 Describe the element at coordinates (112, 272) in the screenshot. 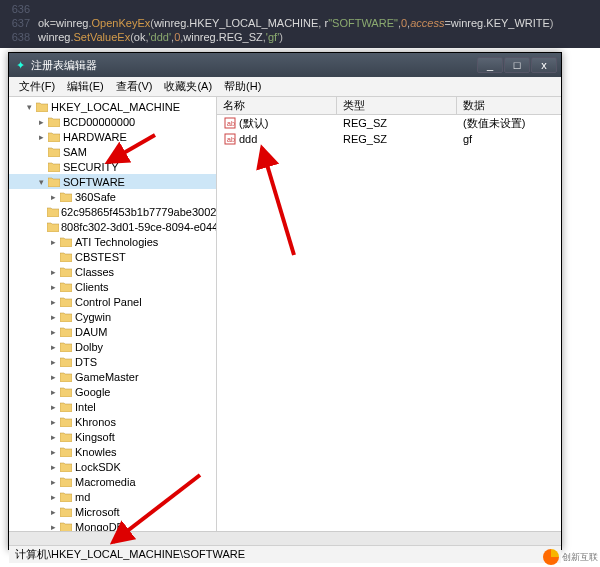

I see `tree-node: ▸Classes` at that location.